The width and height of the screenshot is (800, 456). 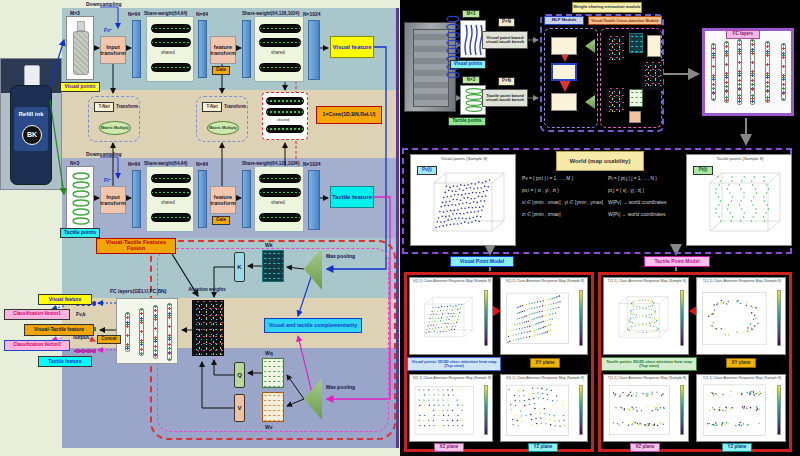 I want to click on tactile-feature-output-tag: Tactile feature, so click(x=65, y=362).